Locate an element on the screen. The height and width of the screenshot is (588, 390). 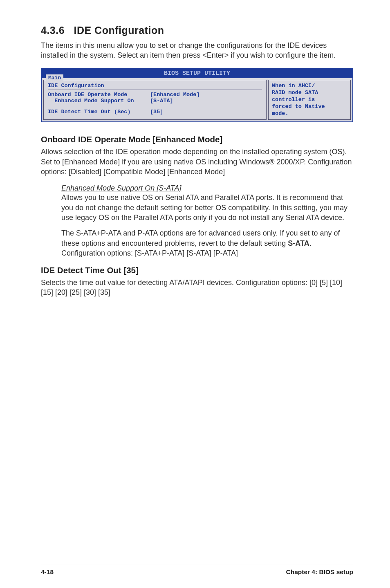
indented-block: Enhanced Mode Support On [S-ATA] Allows … is located at coordinates (207, 221).